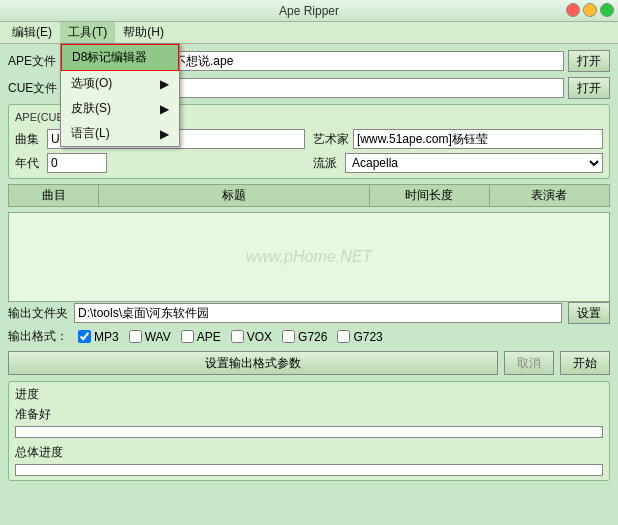 The height and width of the screenshot is (525, 618). What do you see at coordinates (253, 363) in the screenshot?
I see `params-button: 设置输出格式参数` at bounding box center [253, 363].